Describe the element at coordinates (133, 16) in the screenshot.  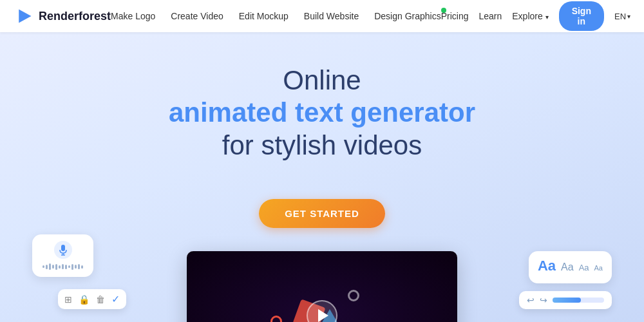
I see `nav-make-logo: Make Logo` at that location.